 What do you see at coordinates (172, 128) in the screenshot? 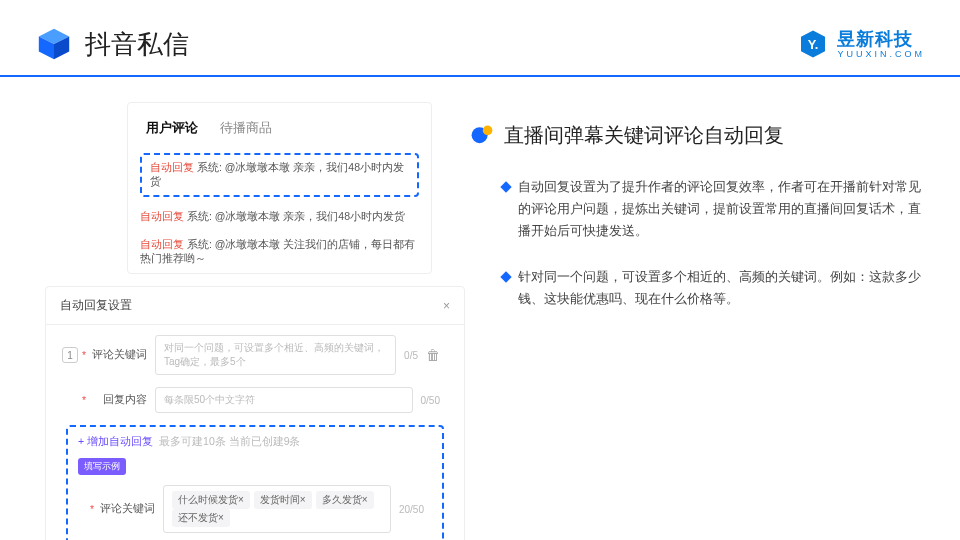
I see `tab-user-comments: 用户评论` at bounding box center [172, 128].